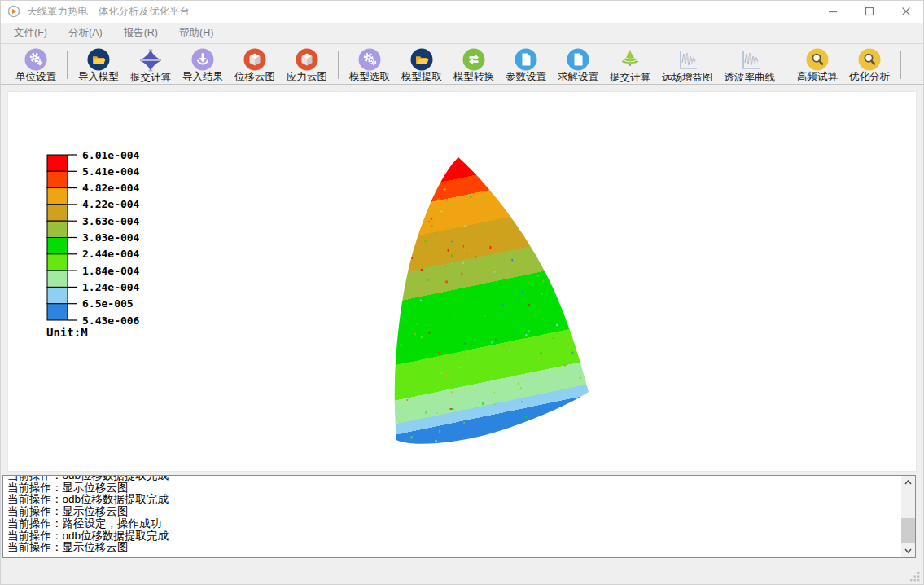 The width and height of the screenshot is (924, 585). I want to click on toolbar-button-submit-compute-1: 提交计算, so click(151, 65).